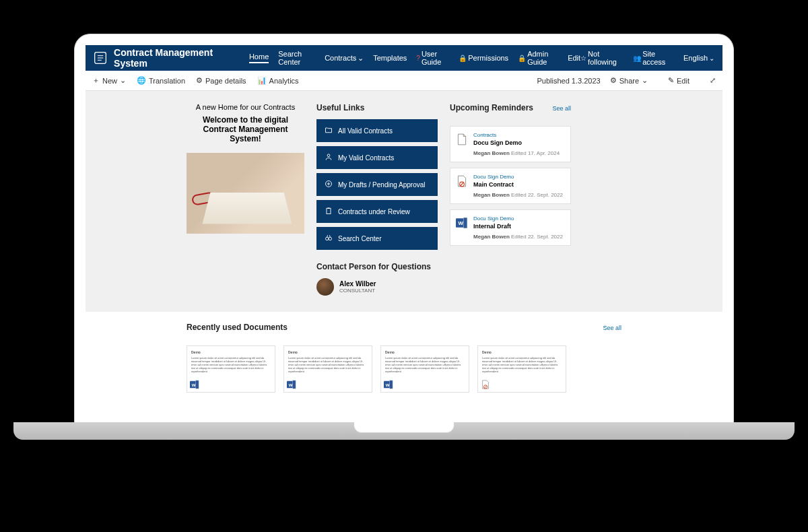  What do you see at coordinates (404, 81) in the screenshot?
I see `command-bar: ＋New ⌄🌐Translation⚙Page details📊Analytic…` at bounding box center [404, 81].